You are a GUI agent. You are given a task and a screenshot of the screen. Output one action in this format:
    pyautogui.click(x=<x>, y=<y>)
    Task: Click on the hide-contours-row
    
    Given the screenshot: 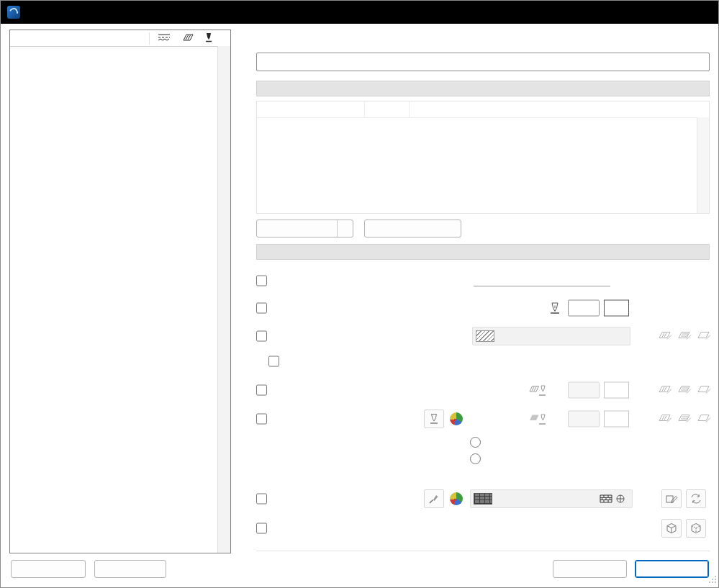 What is the action you would take?
    pyautogui.click(x=483, y=528)
    